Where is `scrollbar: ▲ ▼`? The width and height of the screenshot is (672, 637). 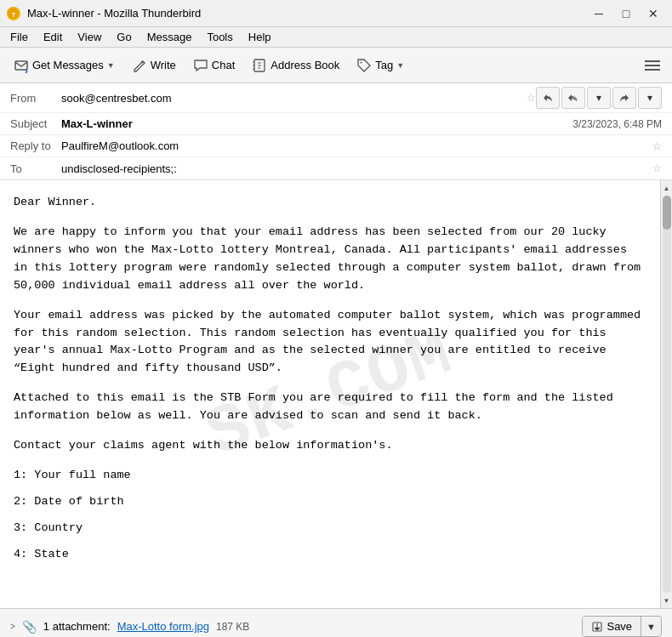
scrollbar: ▲ ▼ is located at coordinates (666, 395).